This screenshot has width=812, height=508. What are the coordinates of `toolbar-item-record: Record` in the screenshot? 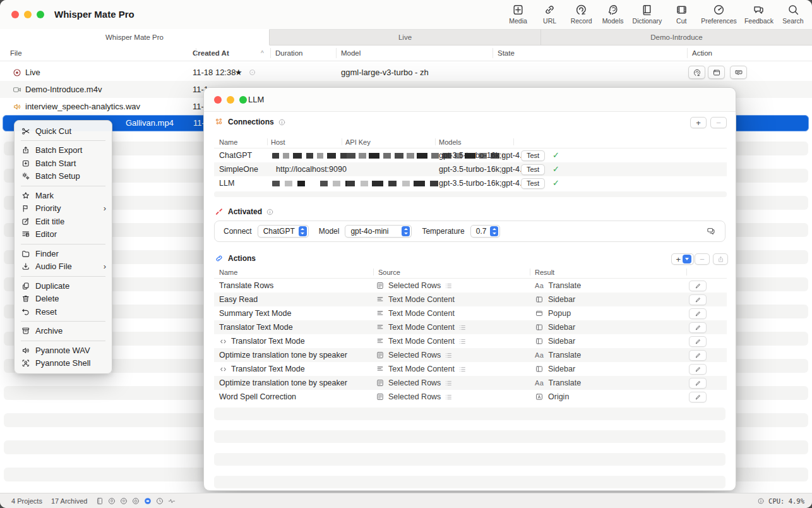 It's located at (582, 14).